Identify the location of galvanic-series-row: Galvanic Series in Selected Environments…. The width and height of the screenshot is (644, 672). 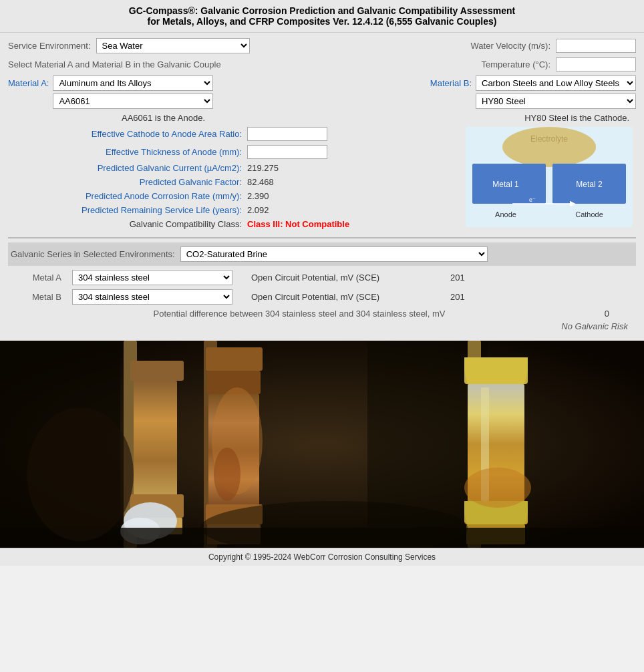
(322, 254).